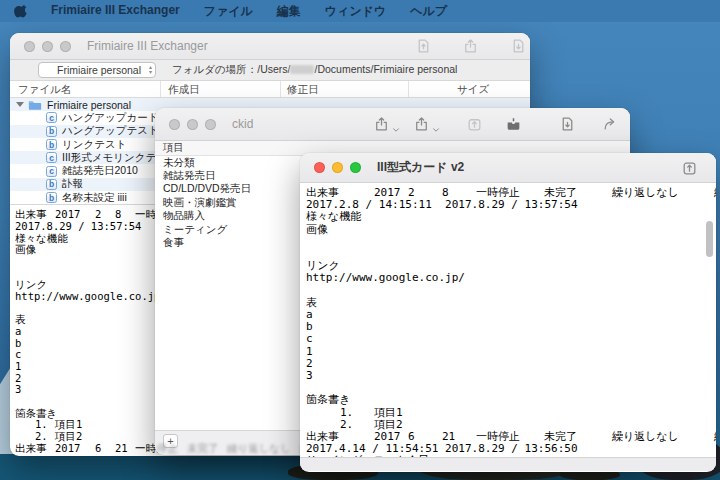 The height and width of the screenshot is (480, 720). I want to click on export-icon, so click(690, 168).